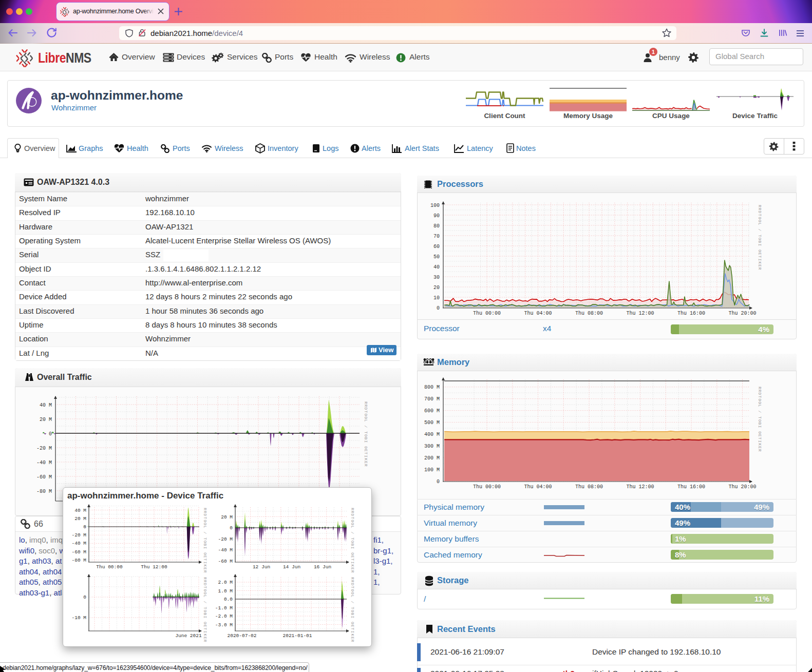 The height and width of the screenshot is (672, 812). I want to click on svg-text: 50, so click(437, 257).